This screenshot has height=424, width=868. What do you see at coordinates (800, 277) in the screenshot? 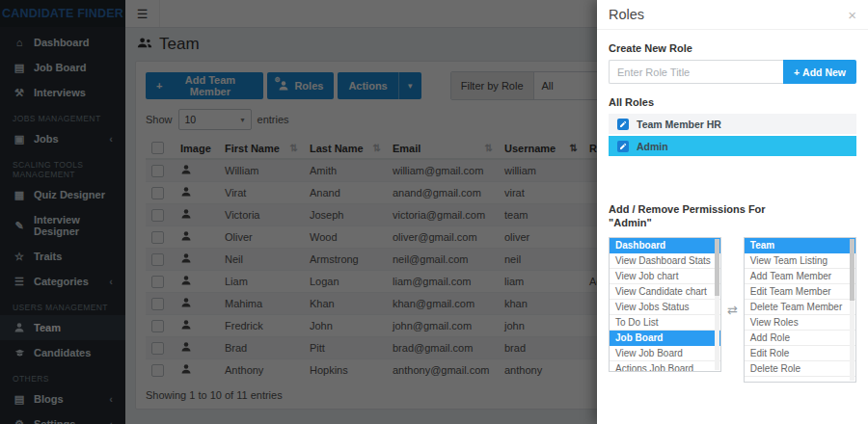
I see `permission-item: Add Team Member` at bounding box center [800, 277].